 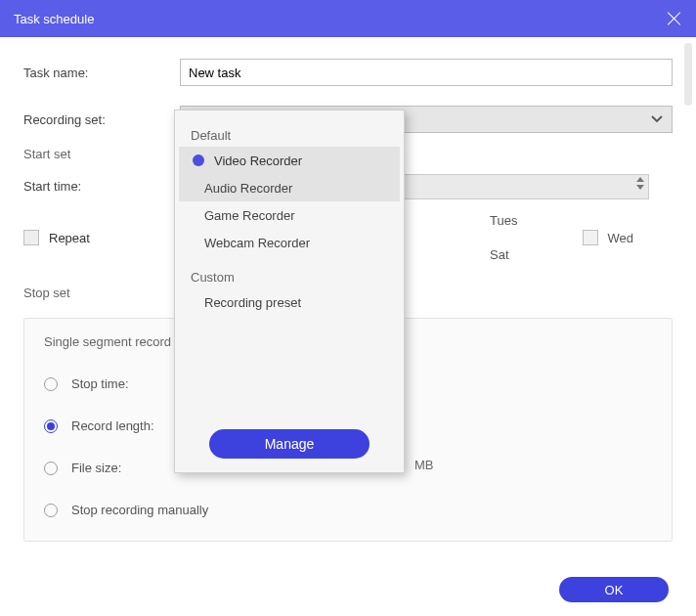 I want to click on dropdown-item-webcam: Webcam Recorder, so click(x=289, y=242).